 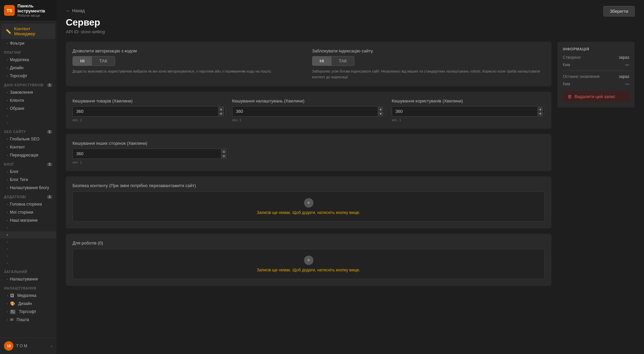 What do you see at coordinates (28, 31) in the screenshot?
I see `sidebar-item-content-manager: ✏️ Контент Менеджер` at bounding box center [28, 31].